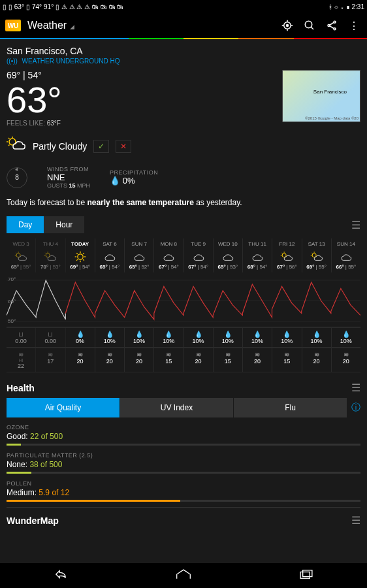 Image resolution: width=367 pixels, height=588 pixels. I want to click on wind-row: ≋HI22≋17≋20≋20≋20≋15≋20≋15≋20≋15≋20≋20, so click(184, 360).